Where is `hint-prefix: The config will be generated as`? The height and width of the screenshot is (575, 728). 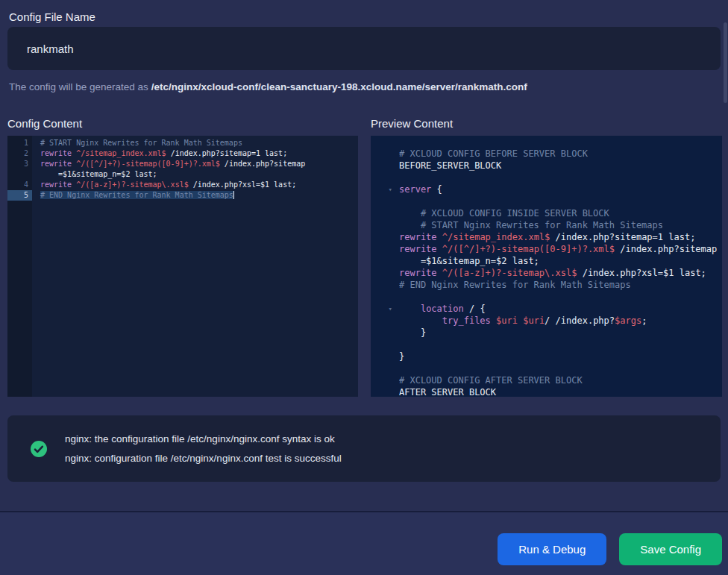
hint-prefix: The config will be generated as is located at coordinates (81, 87).